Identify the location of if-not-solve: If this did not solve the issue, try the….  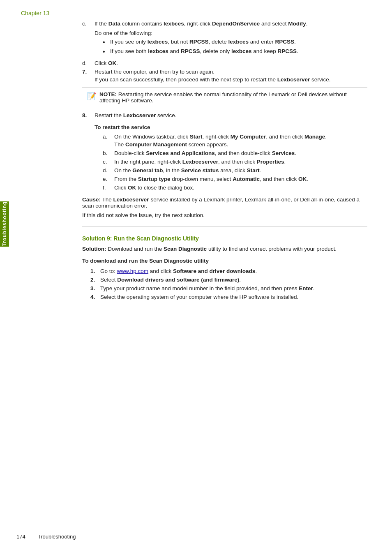
(225, 215).